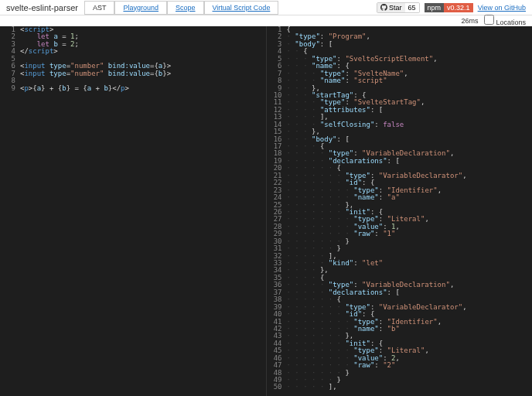  Describe the element at coordinates (266, 8) in the screenshot. I see `header-bar: svelte-eslint-parser ASTPlaygroundScopeV…` at that location.